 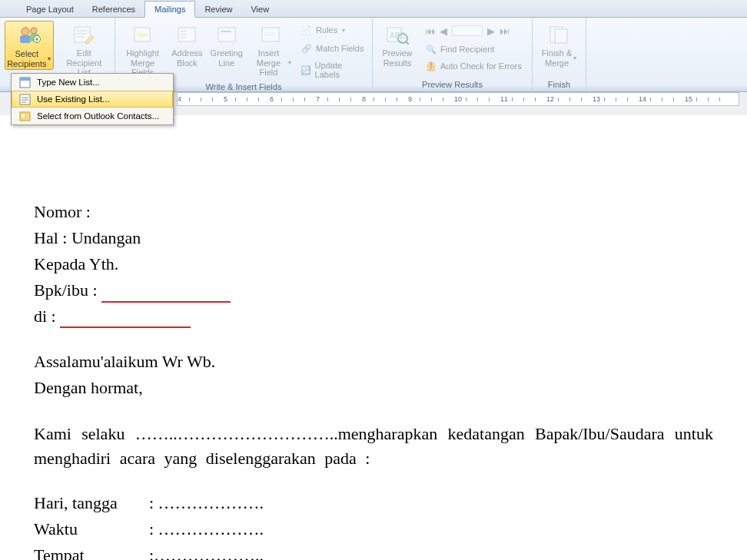 I want to click on find-icon: 🔍, so click(x=431, y=49).